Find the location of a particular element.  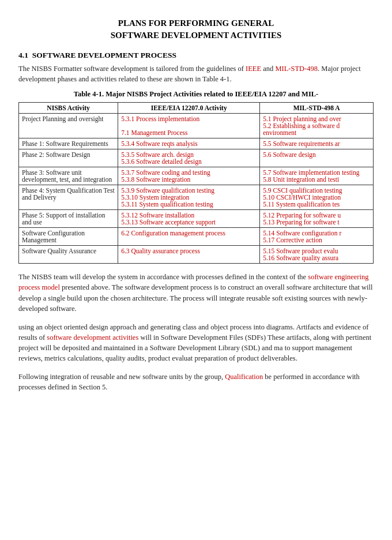

table-caption: Table 4-1. Major NISBS Project Activitie… is located at coordinates (196, 95).